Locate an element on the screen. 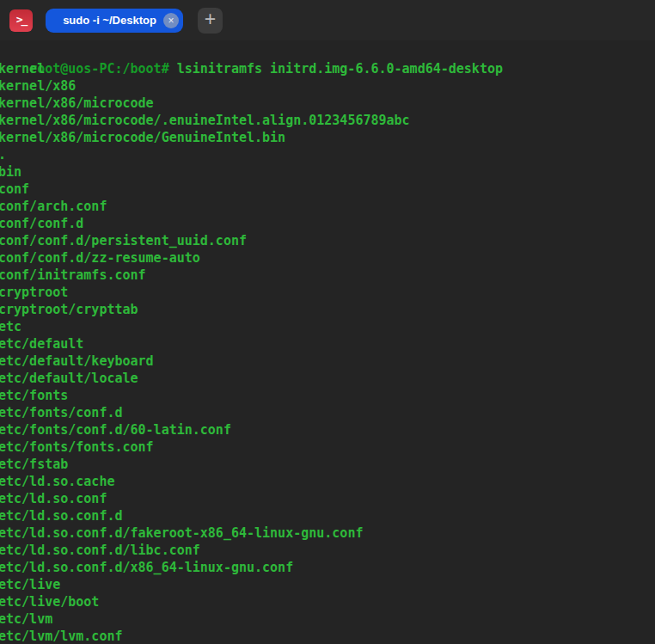 The image size is (655, 644). terminal-output-line: kernel/x86 is located at coordinates (328, 86).